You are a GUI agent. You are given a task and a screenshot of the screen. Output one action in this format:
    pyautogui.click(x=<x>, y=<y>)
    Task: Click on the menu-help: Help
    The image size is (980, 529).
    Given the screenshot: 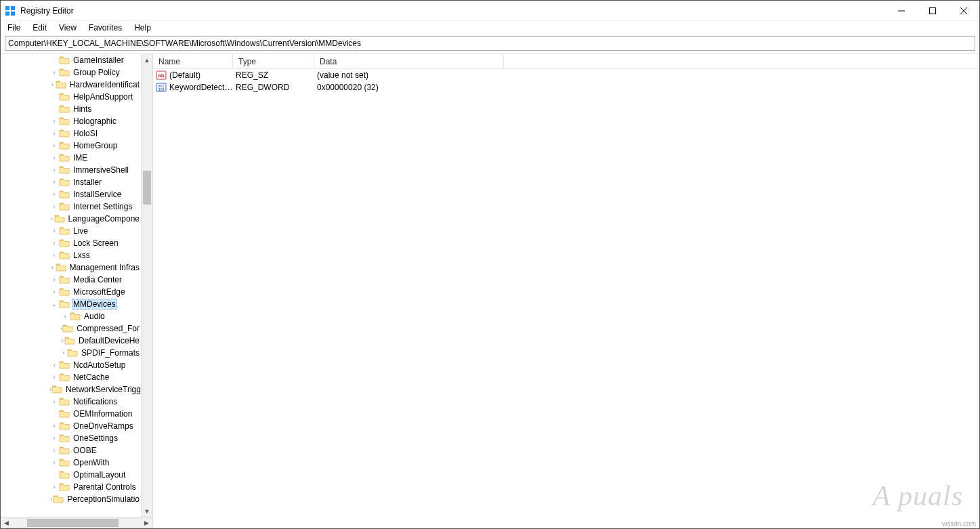 What is the action you would take?
    pyautogui.click(x=142, y=28)
    